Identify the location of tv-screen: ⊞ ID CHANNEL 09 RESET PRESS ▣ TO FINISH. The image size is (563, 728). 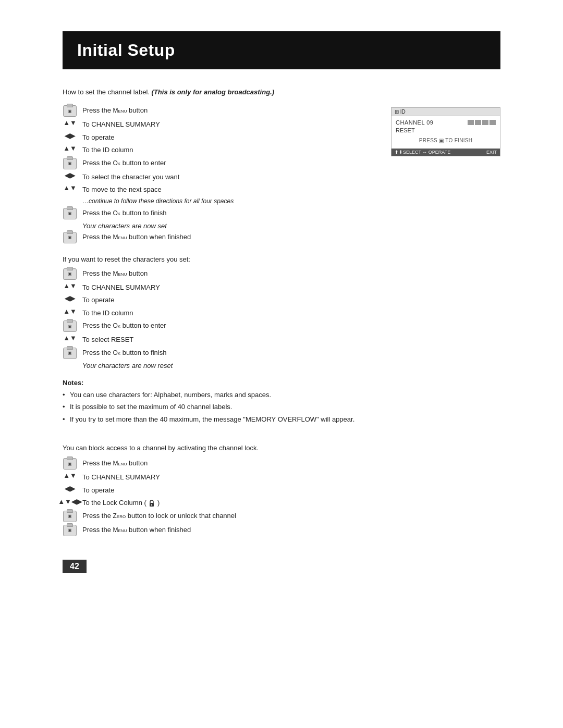
(446, 132).